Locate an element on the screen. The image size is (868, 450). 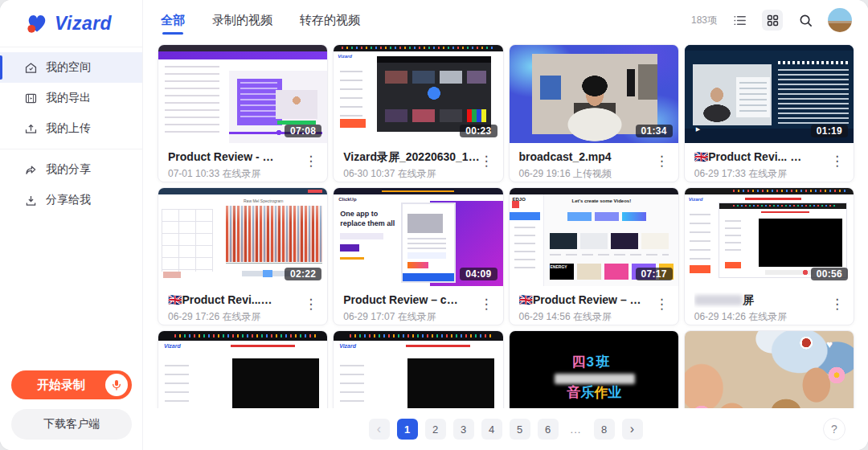
video-thumbnail: 04:09 ClickUpOne app toreplace them all is located at coordinates (418, 237).